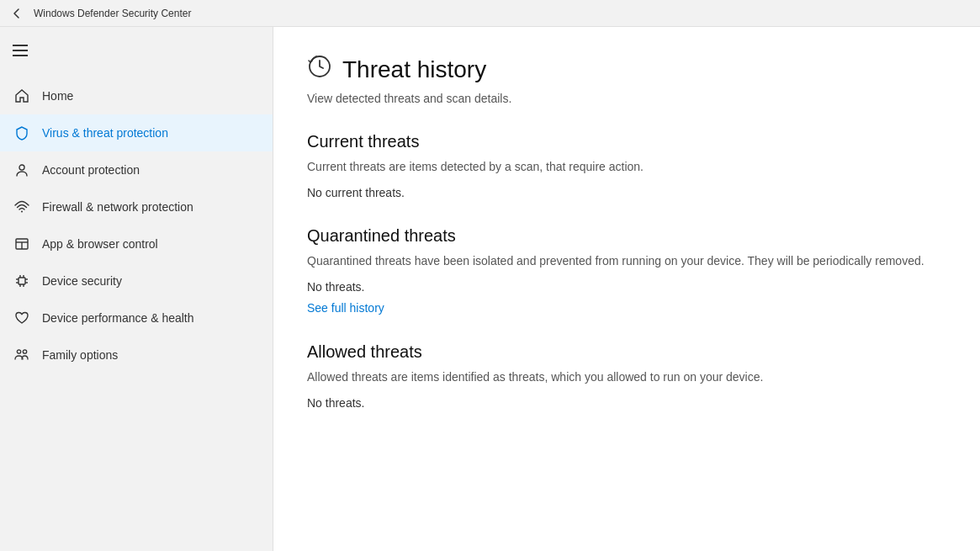  I want to click on page-header: Threat history, so click(627, 69).